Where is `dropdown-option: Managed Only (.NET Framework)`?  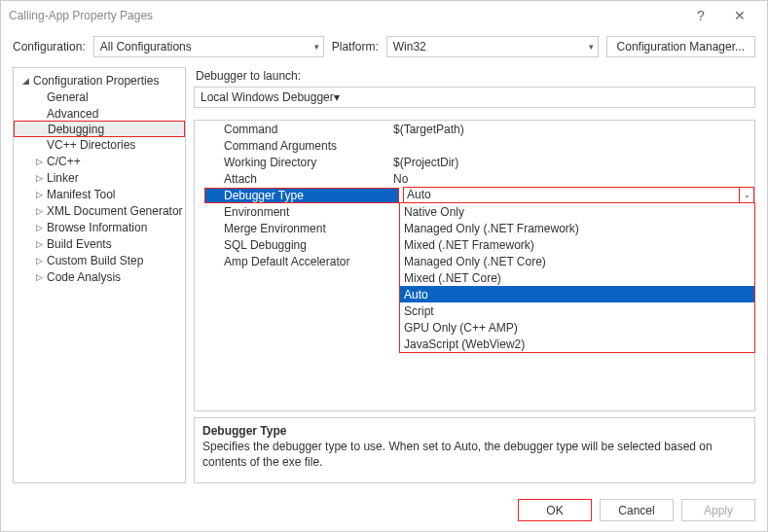 dropdown-option: Managed Only (.NET Framework) is located at coordinates (577, 228).